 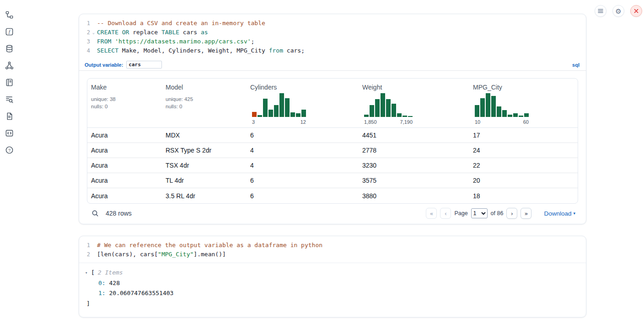 I want to click on column-name: Weight, so click(x=414, y=87).